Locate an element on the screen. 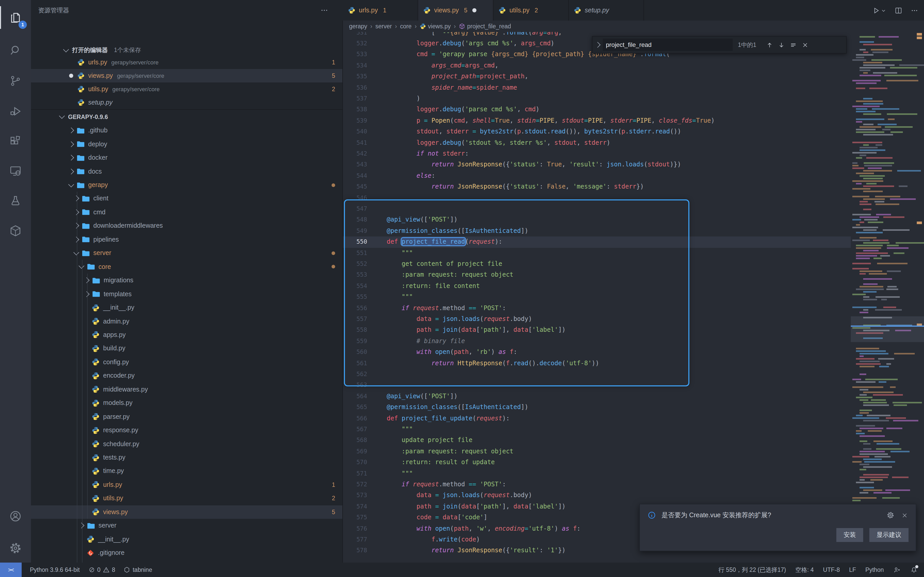 Image resolution: width=924 pixels, height=577 pixels. tree-item-cmd: cmd is located at coordinates (187, 212).